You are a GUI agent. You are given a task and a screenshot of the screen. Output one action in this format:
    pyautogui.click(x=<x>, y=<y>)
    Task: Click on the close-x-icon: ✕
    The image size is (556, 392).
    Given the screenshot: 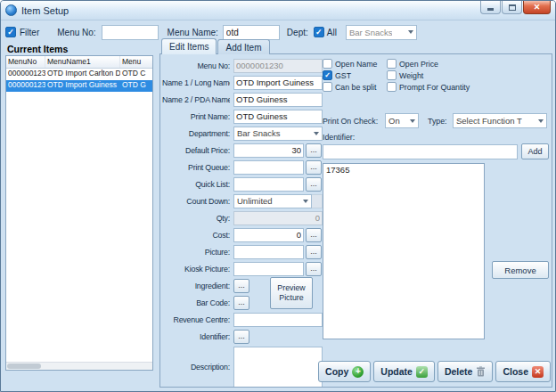 What is the action you would take?
    pyautogui.click(x=538, y=372)
    